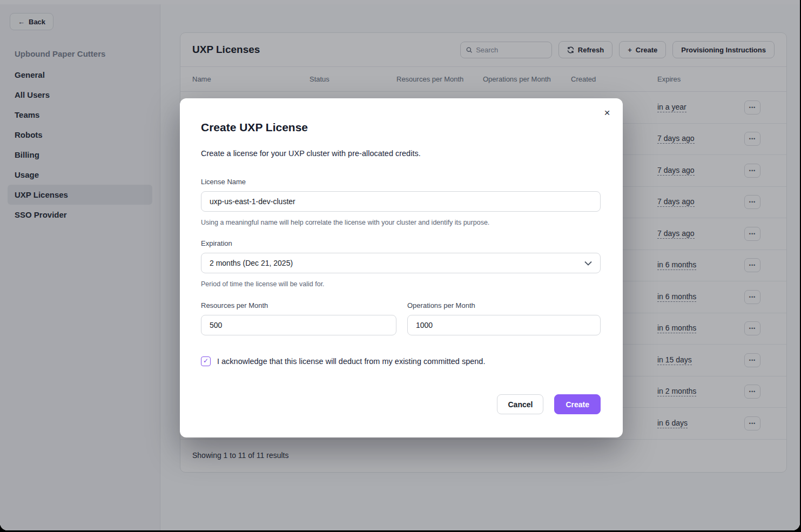 Image resolution: width=801 pixels, height=532 pixels. What do you see at coordinates (401, 201) in the screenshot?
I see `license-name-input` at bounding box center [401, 201].